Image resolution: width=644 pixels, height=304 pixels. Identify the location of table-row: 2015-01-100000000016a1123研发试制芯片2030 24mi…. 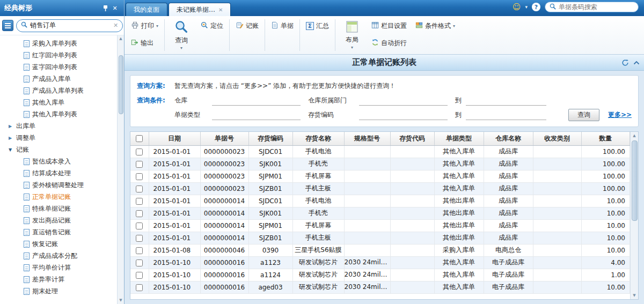
(380, 263).